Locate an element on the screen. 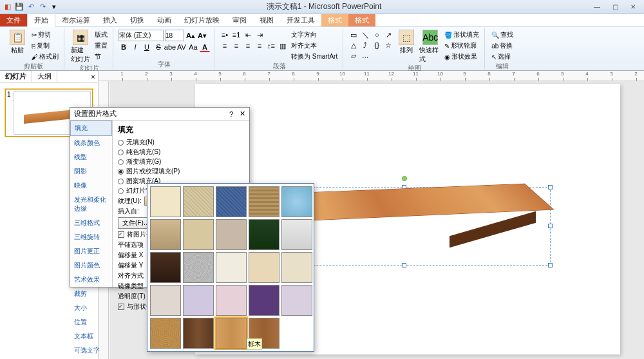  dialog-close-button: ✕ is located at coordinates (242, 113).